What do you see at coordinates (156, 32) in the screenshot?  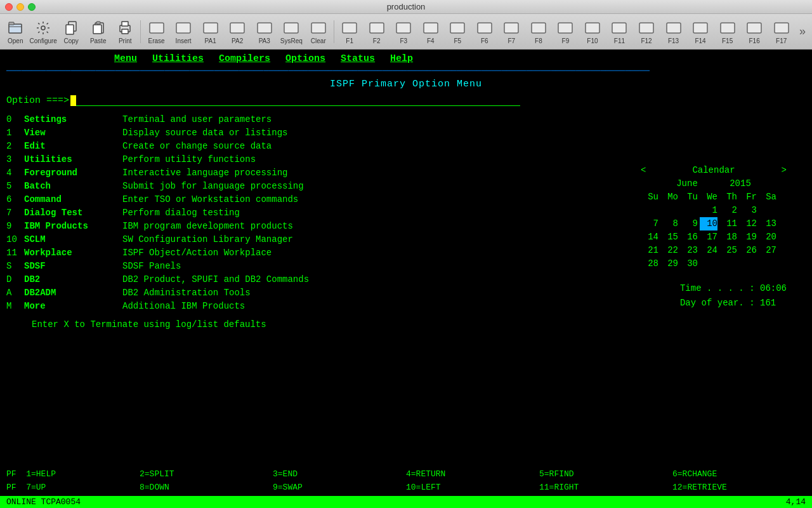 I see `erase-button: Erase` at bounding box center [156, 32].